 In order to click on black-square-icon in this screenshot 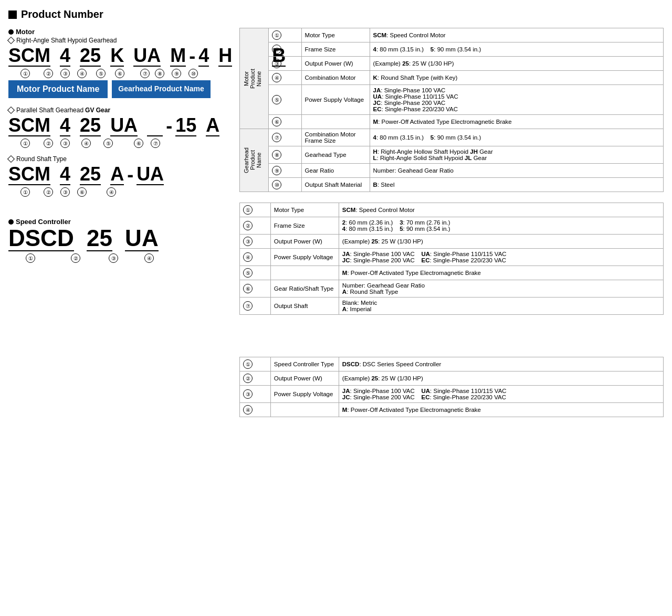, I will do `click(13, 15)`.